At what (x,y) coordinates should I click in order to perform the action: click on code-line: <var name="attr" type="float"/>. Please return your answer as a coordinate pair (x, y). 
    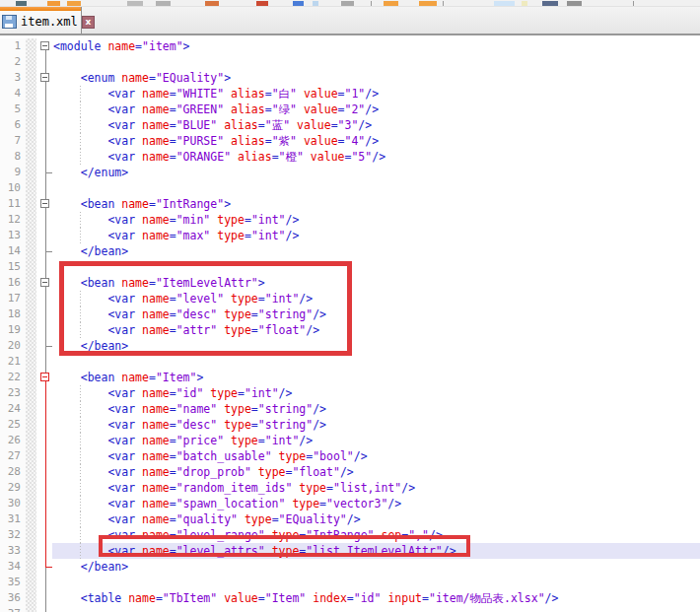
    Looking at the image, I should click on (377, 330).